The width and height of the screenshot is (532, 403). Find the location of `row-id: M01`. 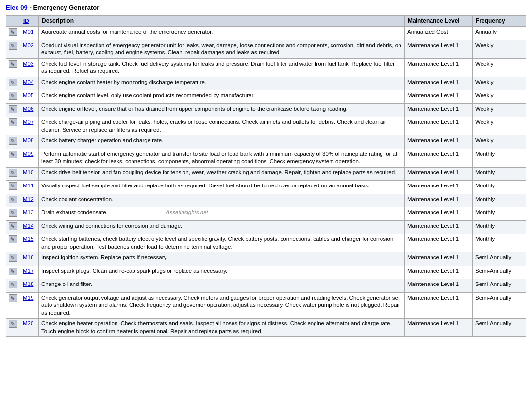

row-id: M01 is located at coordinates (30, 34).